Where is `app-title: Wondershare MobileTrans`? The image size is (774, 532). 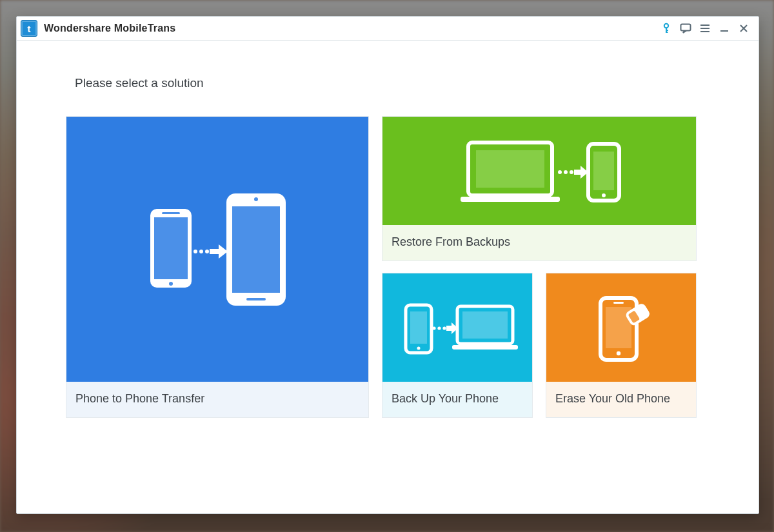 app-title: Wondershare MobileTrans is located at coordinates (110, 28).